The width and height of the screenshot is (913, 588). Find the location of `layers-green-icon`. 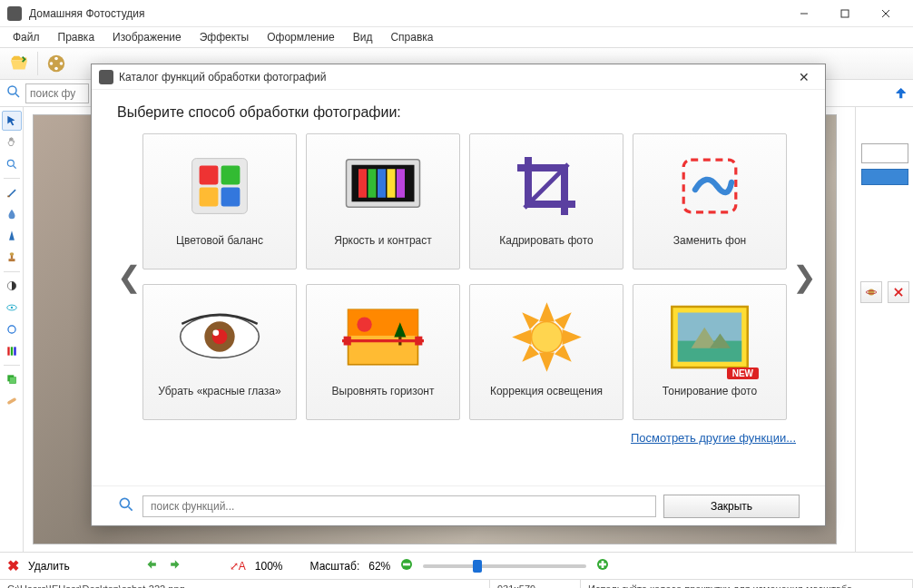

layers-green-icon is located at coordinates (12, 379).